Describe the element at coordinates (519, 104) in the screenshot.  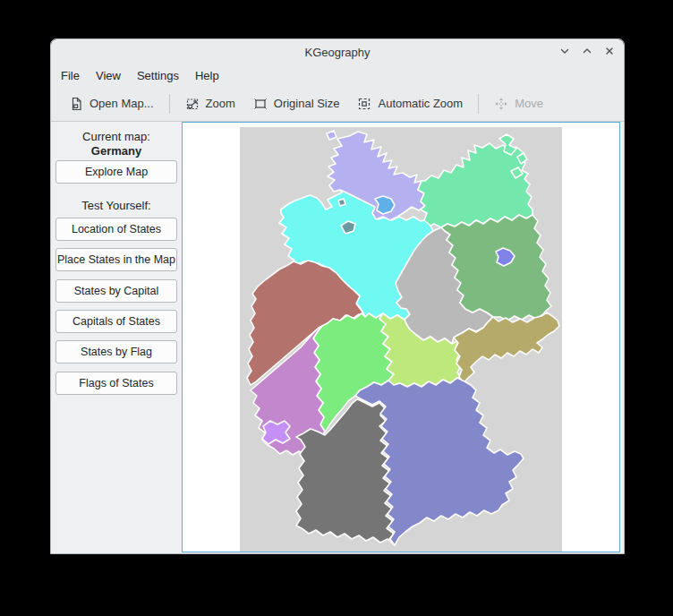
I see `move-button: Move` at that location.